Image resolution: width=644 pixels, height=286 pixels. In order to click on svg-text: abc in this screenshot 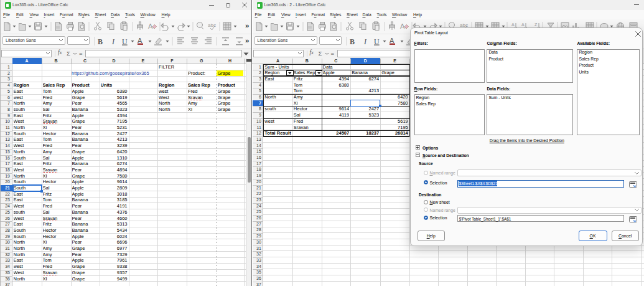, I will do `click(212, 25)`.